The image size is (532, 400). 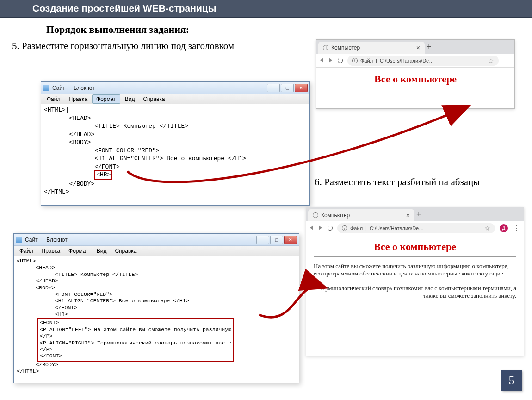 What do you see at coordinates (175, 99) in the screenshot?
I see `notepad-menubar: Файл Правка Формат Вид Справка` at bounding box center [175, 99].